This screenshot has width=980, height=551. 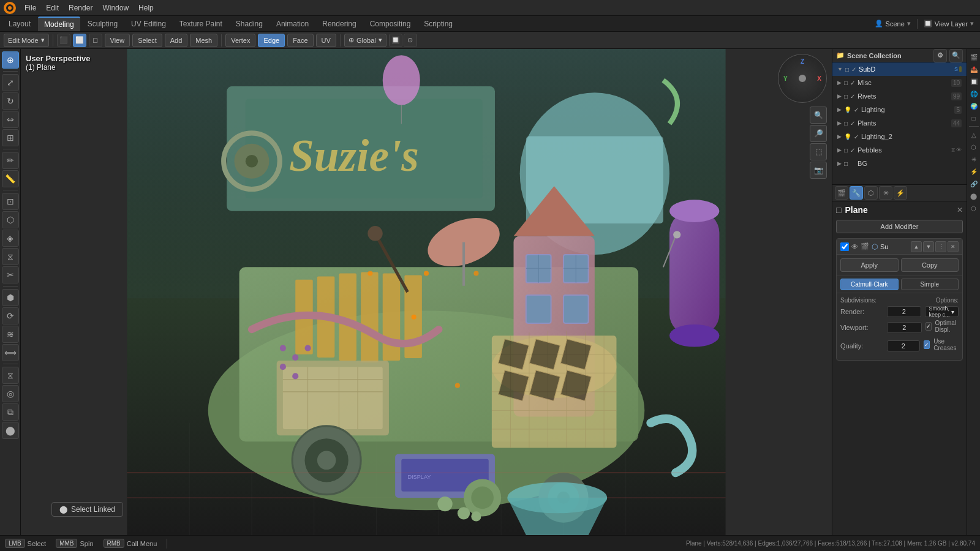 I want to click on navigation-gizmo: X Y Z, so click(x=802, y=78).